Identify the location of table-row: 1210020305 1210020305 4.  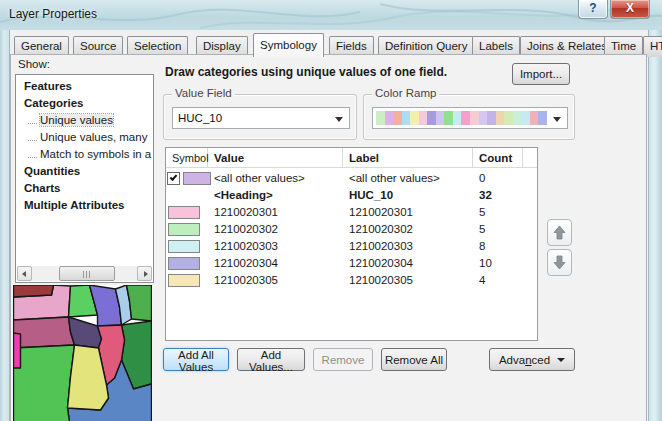
(352, 280).